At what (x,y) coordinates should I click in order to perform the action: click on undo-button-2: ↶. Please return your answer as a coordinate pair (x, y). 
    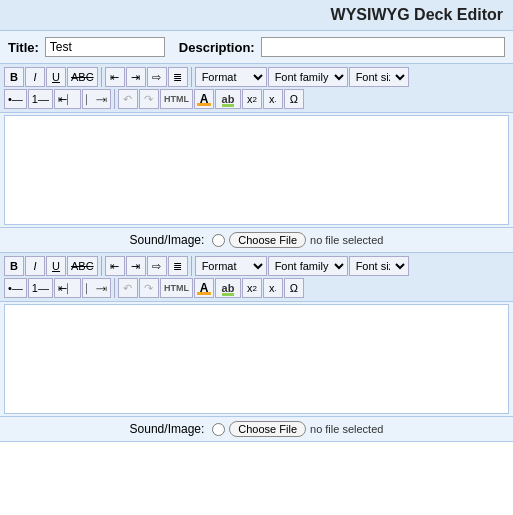
    Looking at the image, I should click on (128, 288).